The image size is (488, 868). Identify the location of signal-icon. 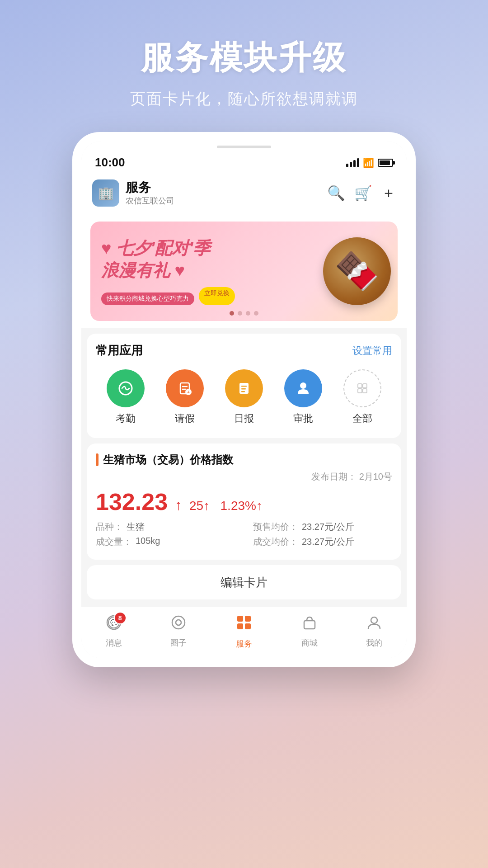
(352, 163).